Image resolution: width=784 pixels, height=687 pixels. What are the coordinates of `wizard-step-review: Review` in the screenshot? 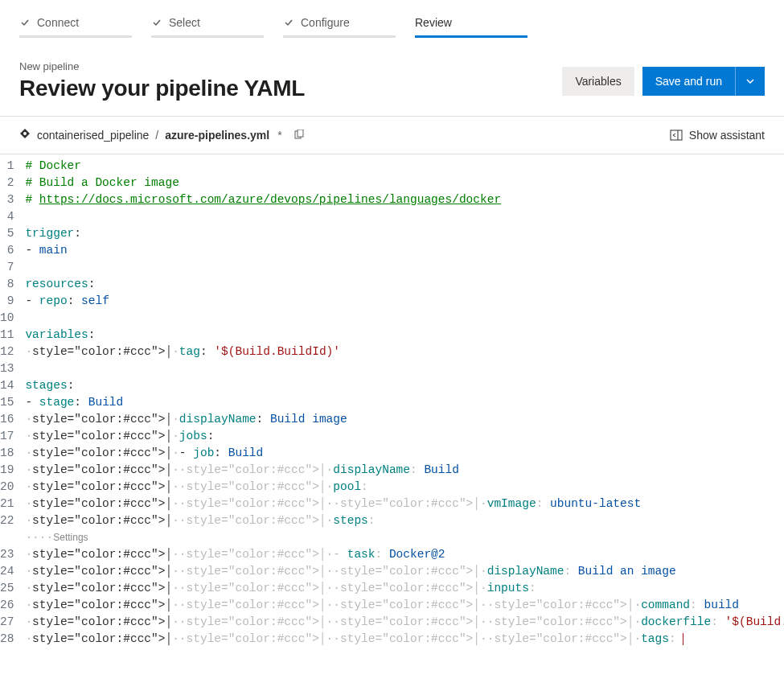 It's located at (481, 27).